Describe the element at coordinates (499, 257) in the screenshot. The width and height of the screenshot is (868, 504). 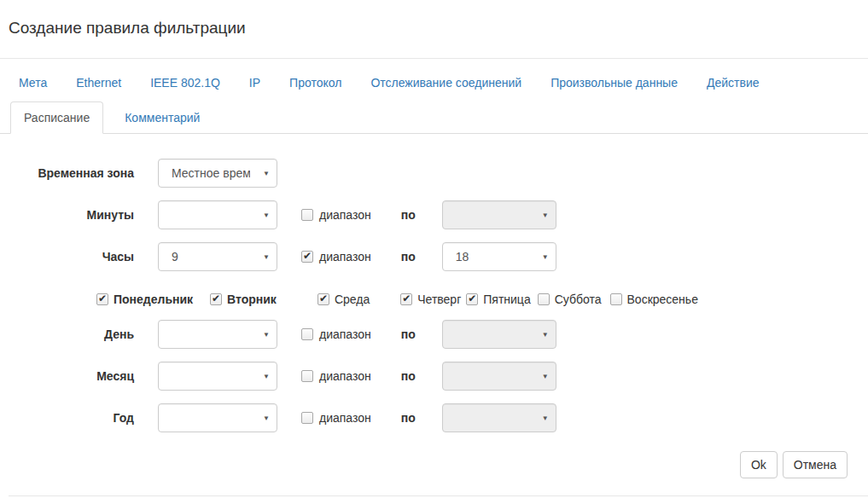
I see `hours-to-select: 18 ▼` at that location.